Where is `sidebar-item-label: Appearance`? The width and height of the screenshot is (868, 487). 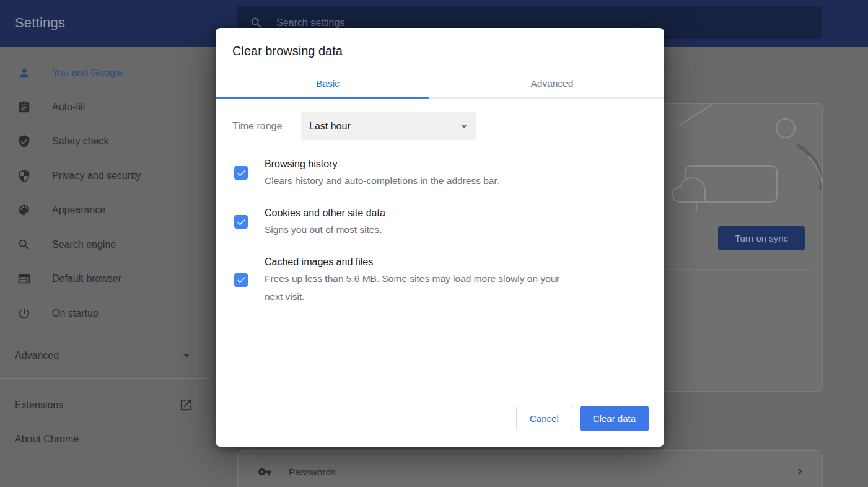
sidebar-item-label: Appearance is located at coordinates (79, 210).